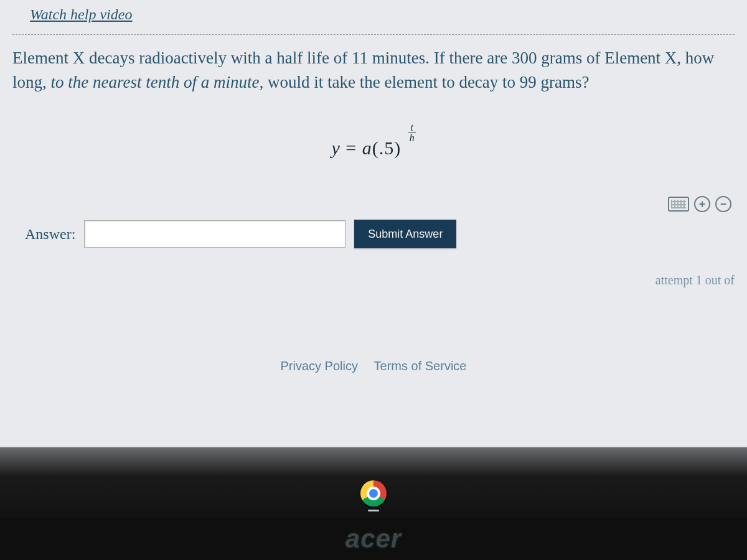  What do you see at coordinates (374, 539) in the screenshot?
I see `monitor-brand-label: acer` at bounding box center [374, 539].